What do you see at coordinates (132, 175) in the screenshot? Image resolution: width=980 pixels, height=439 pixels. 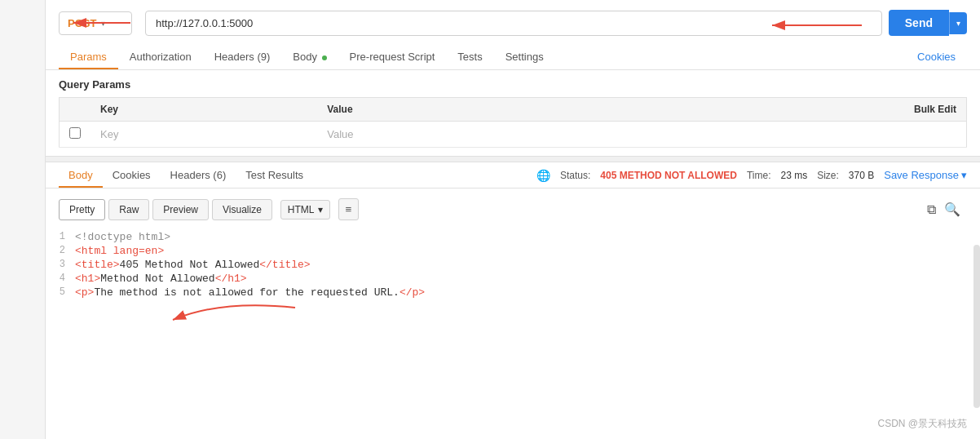 I see `response-tab-cookies: Cookies` at bounding box center [132, 175].